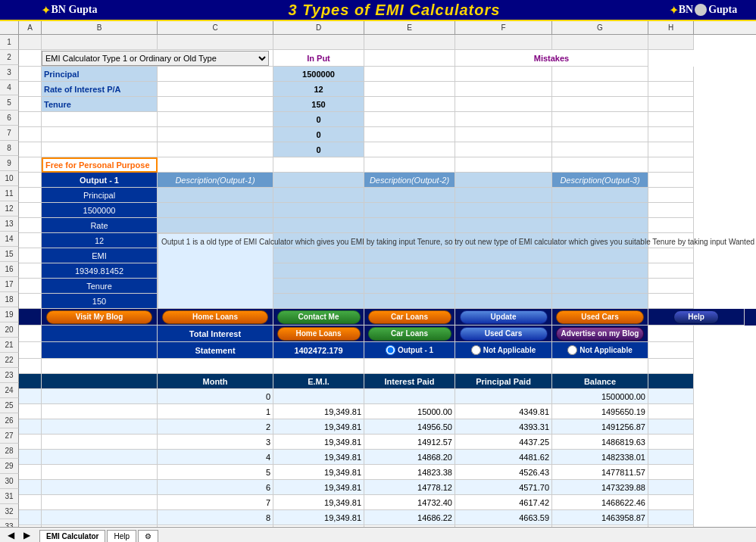 The width and height of the screenshot is (756, 542). Describe the element at coordinates (100, 317) in the screenshot. I see `cell-b19: Visit My Blog` at that location.